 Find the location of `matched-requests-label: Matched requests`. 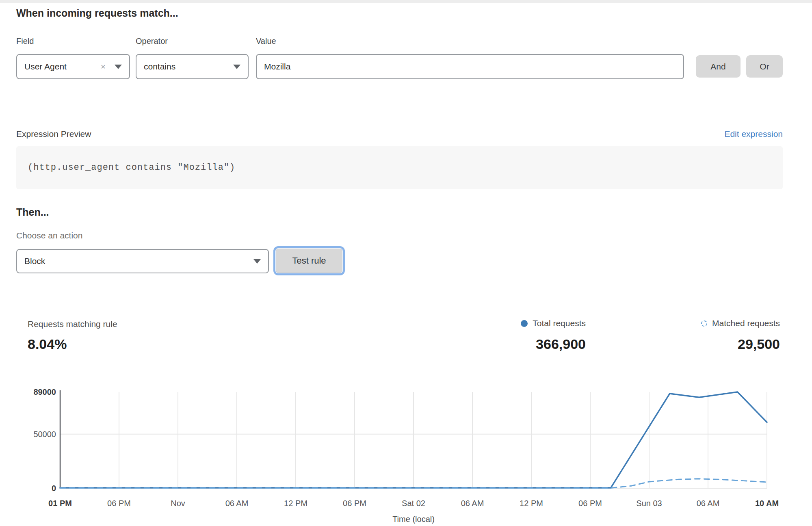

matched-requests-label: Matched requests is located at coordinates (746, 323).